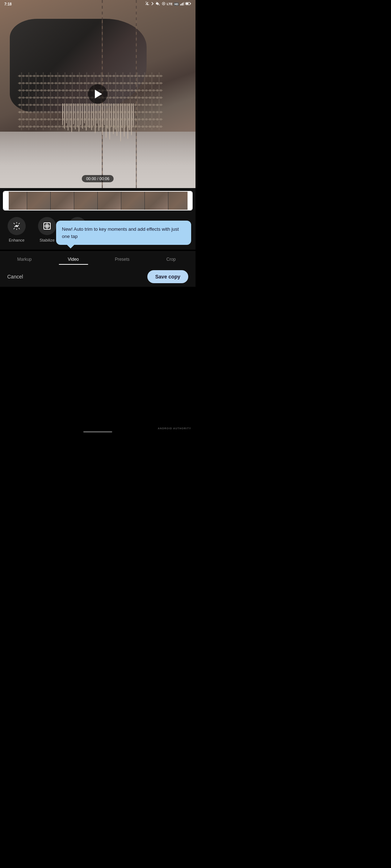  I want to click on tab-presets: Presets, so click(122, 259).